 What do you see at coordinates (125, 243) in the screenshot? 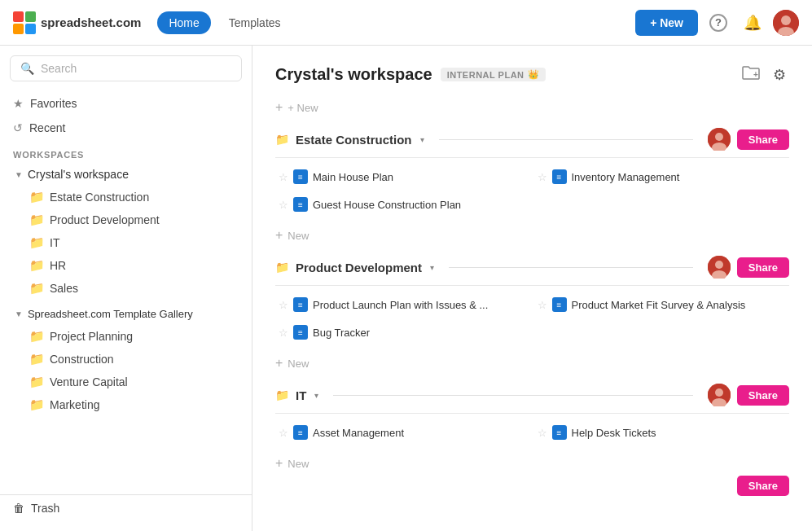
I see `sidebar-folder-it: 📁 IT` at bounding box center [125, 243].